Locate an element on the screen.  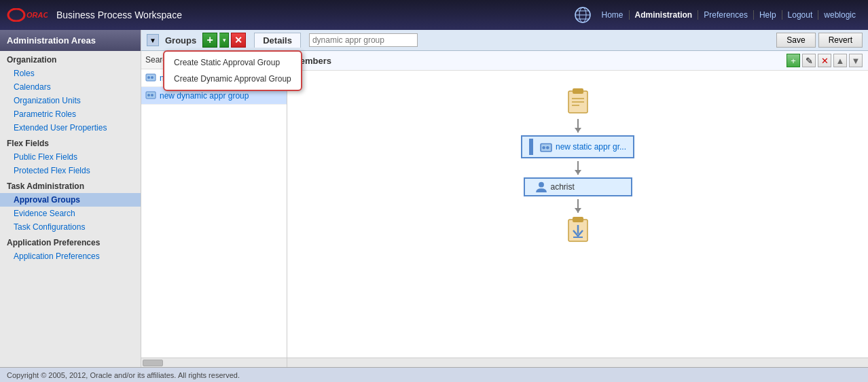
sidebar-item-evidence-search: Evidence Search is located at coordinates (71, 213).